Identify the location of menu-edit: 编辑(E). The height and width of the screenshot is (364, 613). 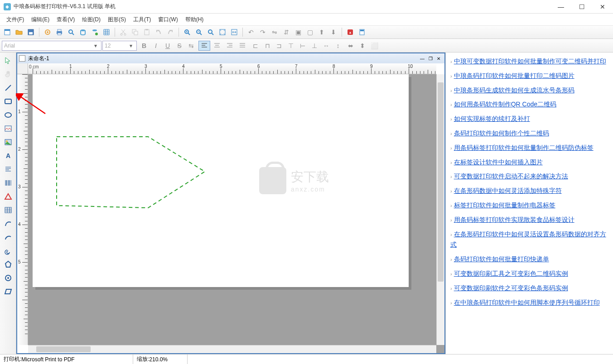
(40, 20).